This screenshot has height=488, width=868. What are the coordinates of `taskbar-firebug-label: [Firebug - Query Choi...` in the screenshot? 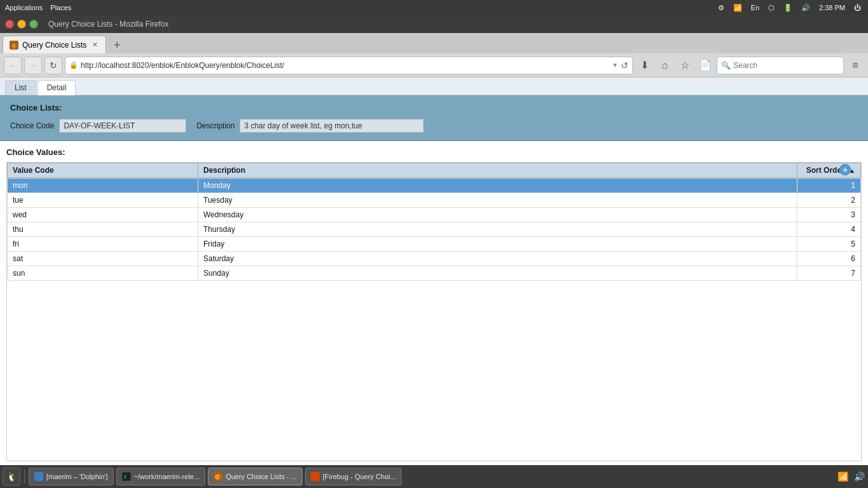 It's located at (360, 477).